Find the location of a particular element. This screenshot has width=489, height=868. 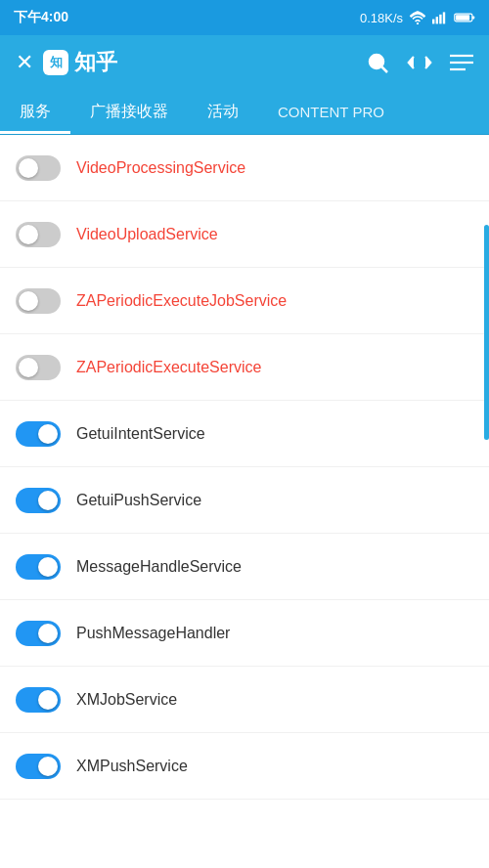

tab-broadcast: 广播接收器 is located at coordinates (129, 111).